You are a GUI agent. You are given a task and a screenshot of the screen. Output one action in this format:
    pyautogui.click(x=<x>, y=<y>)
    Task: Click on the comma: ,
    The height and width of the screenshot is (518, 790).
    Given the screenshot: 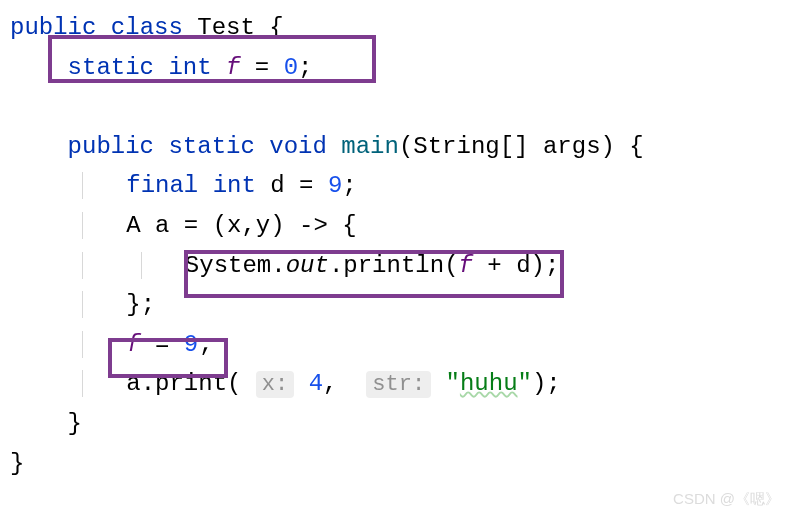 What is the action you would take?
    pyautogui.click(x=344, y=384)
    